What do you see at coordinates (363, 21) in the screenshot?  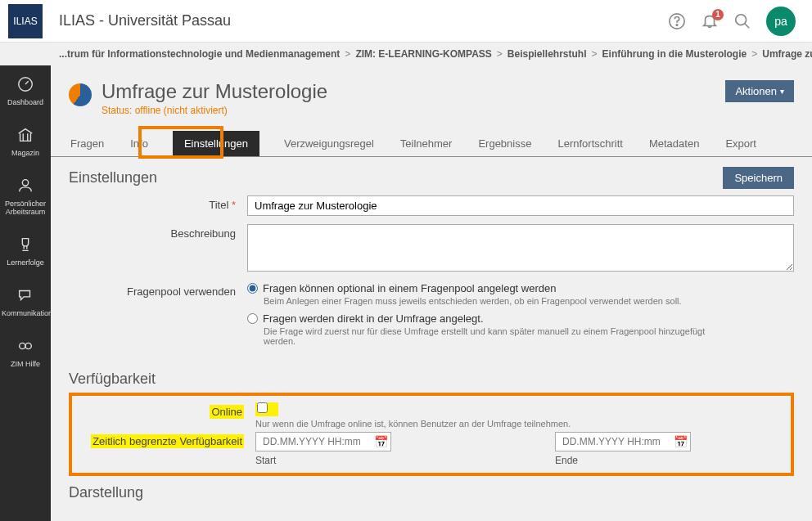 I see `header-title: ILIAS - Universität Passau` at bounding box center [363, 21].